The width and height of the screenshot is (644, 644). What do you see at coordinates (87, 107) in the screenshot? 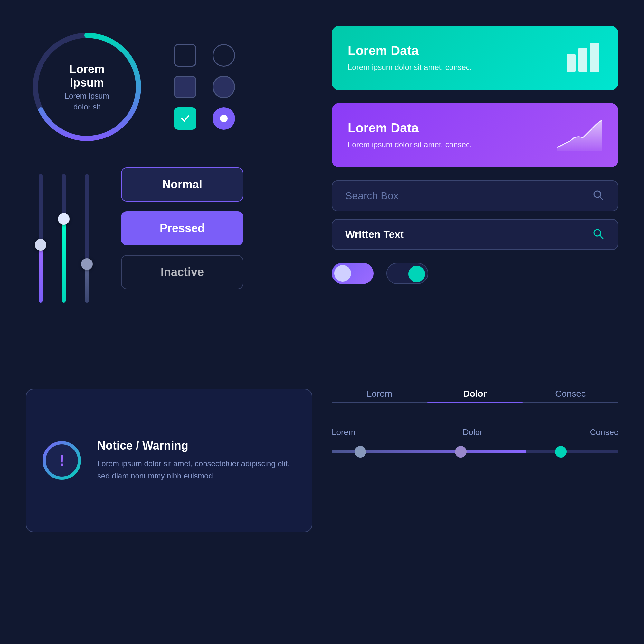
I see `circle-subtitle-2: dolor sit` at bounding box center [87, 107].